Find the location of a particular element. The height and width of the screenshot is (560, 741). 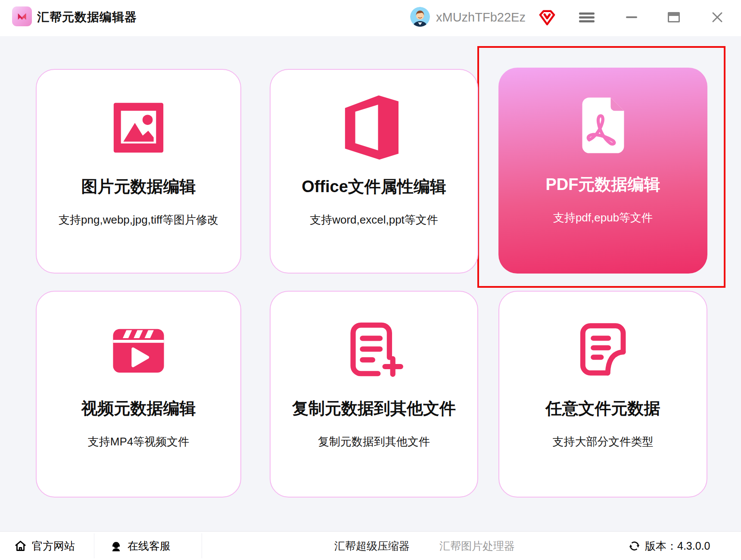

hamburger-menu-icon is located at coordinates (587, 17).